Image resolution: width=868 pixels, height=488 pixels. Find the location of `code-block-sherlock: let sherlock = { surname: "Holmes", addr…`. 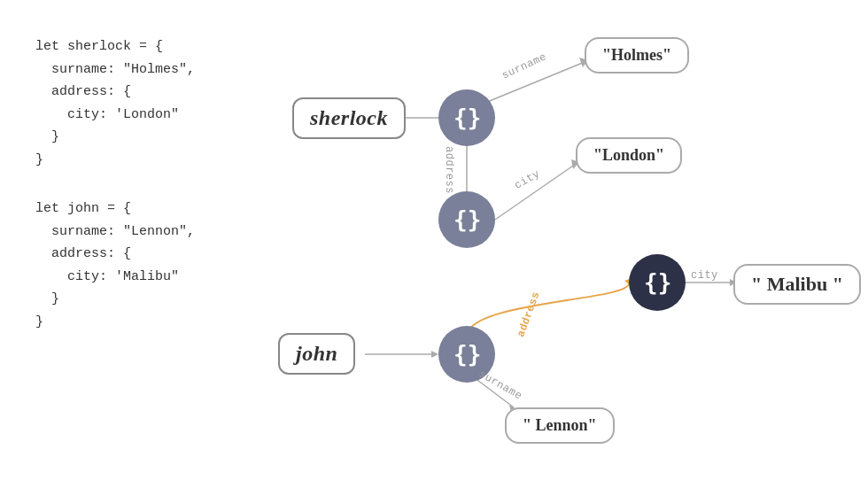

code-block-sherlock: let sherlock = { surname: "Holmes", addr… is located at coordinates (146, 103).